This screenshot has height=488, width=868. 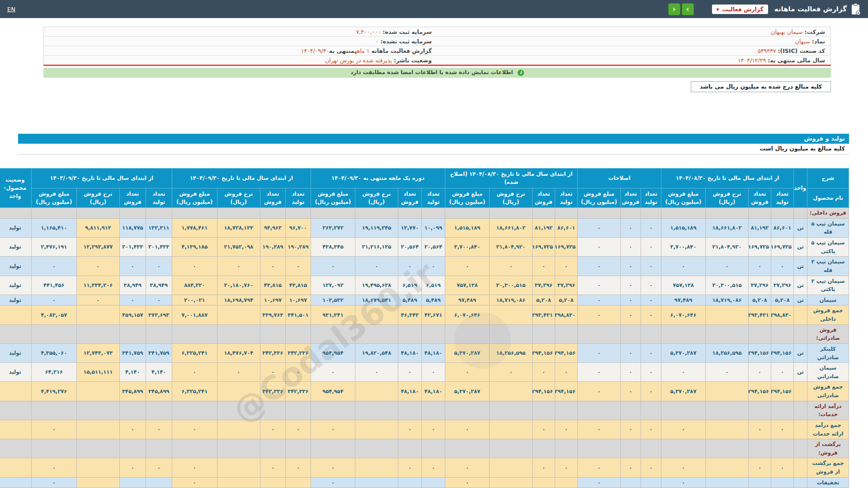 What do you see at coordinates (425, 247) in the screenshot?
I see `product-row: سیمان تیپ ۵ پاکتیتن۱۶۹,۷۲۵۱۶۹,۷۲۵۲۱,۸۰۴,…` at bounding box center [425, 247].